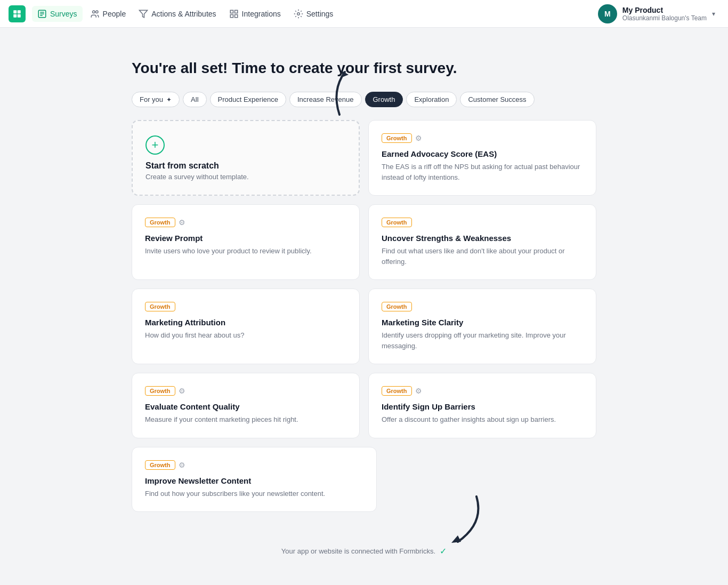  What do you see at coordinates (608, 14) in the screenshot?
I see `avatar: M` at bounding box center [608, 14].